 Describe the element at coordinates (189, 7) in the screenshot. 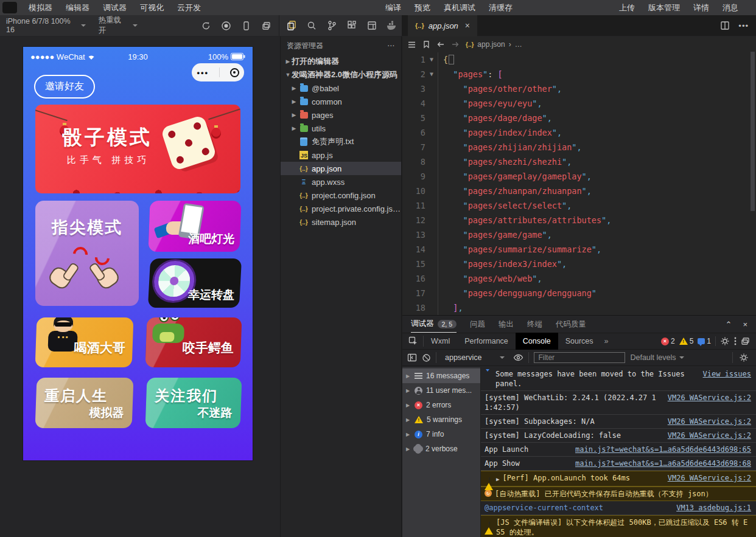

I see `menu-item-left: 云开发` at that location.